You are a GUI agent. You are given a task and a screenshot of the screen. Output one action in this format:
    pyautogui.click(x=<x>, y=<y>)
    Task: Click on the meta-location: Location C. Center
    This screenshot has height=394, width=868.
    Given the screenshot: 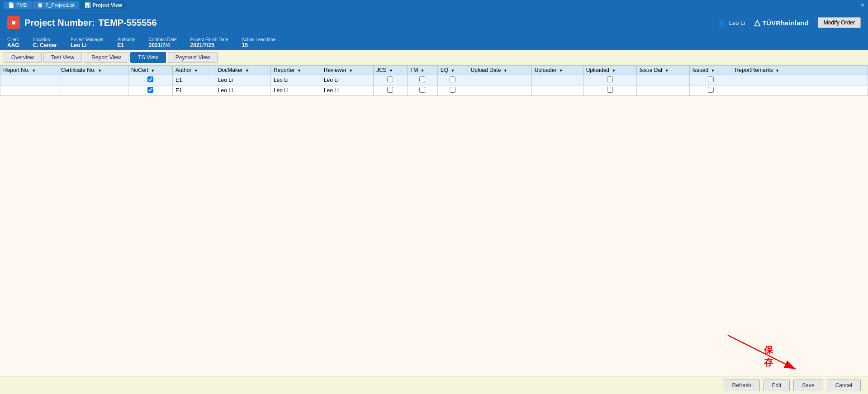 What is the action you would take?
    pyautogui.click(x=45, y=43)
    